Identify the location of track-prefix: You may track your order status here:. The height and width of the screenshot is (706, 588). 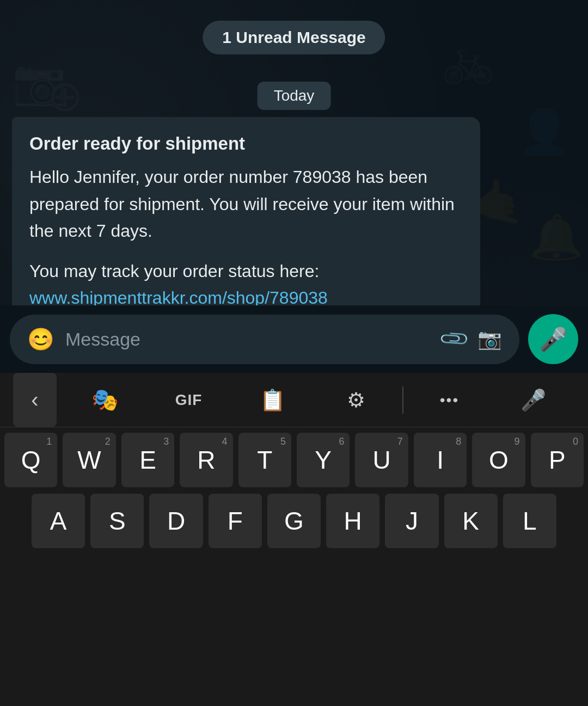
(174, 271).